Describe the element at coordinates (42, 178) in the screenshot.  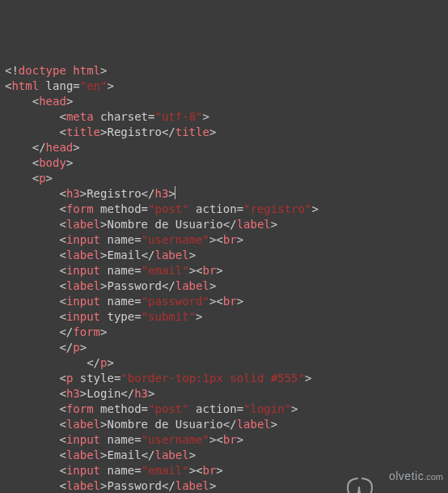
I see `p-open: p` at that location.